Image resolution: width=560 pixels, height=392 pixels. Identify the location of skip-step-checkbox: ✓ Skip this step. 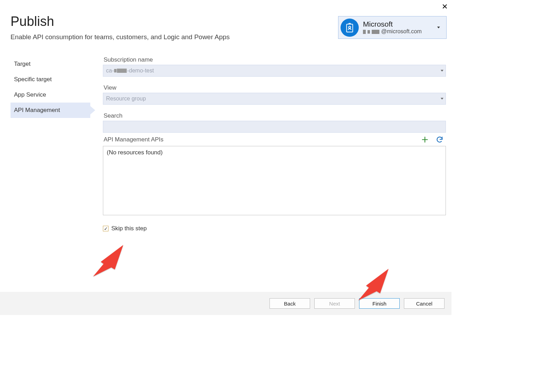
(274, 229).